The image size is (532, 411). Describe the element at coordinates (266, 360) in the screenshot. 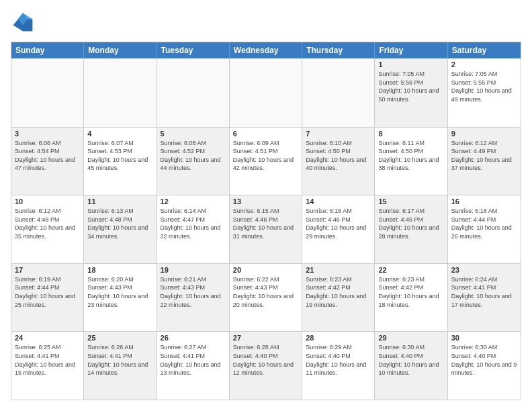

I see `day-info: Sunrise: 6:28 AMSunset: 4:40 PMDaylight:…` at that location.